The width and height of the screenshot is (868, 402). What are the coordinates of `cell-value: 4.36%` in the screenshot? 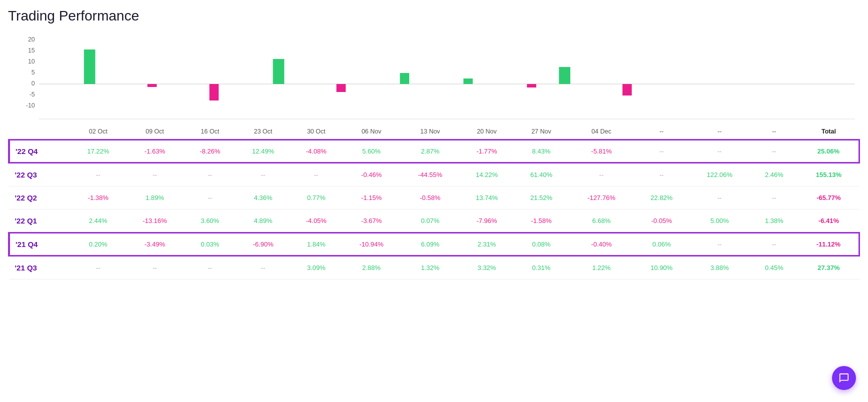 It's located at (263, 198).